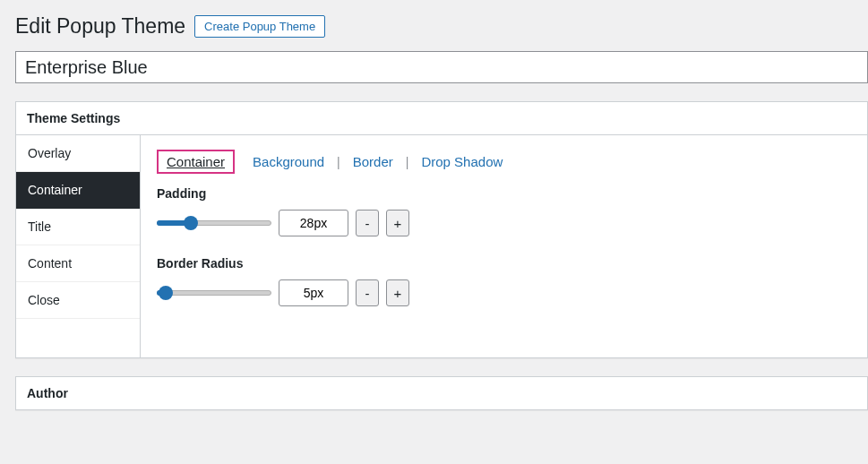 This screenshot has height=464, width=868. I want to click on vtab-container: Container, so click(78, 190).